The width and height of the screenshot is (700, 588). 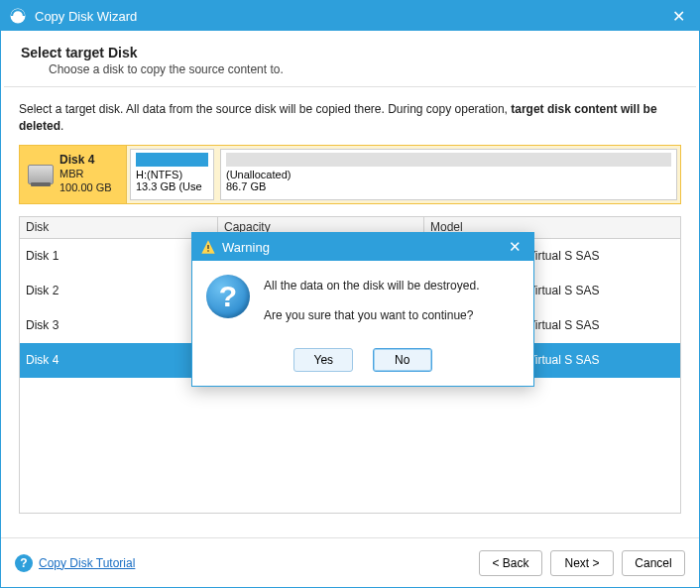 I want to click on window-titlebar: Copy Disk Wizard ✕, so click(x=350, y=16).